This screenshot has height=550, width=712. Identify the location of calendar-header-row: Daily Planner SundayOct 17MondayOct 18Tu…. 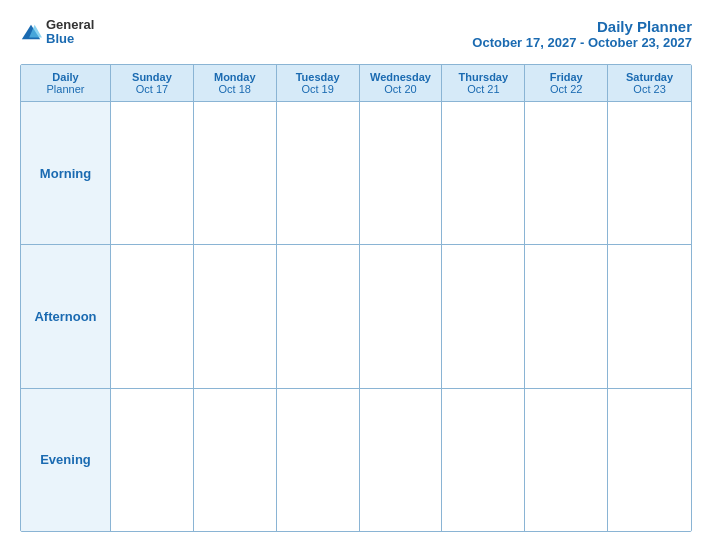
(356, 84).